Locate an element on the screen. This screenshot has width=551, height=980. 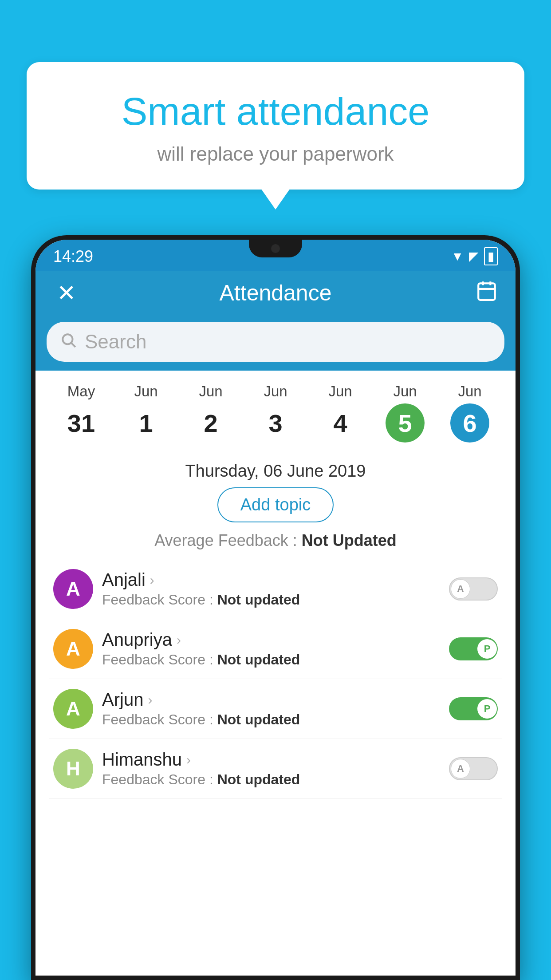
cal-cell-3: Jun is located at coordinates (276, 391).